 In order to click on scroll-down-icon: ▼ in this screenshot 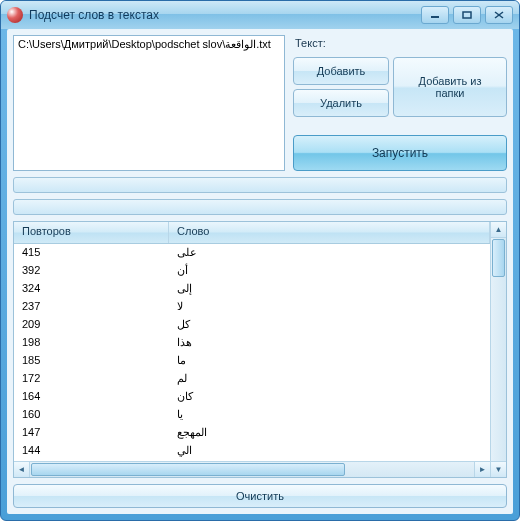, I will do `click(498, 469)`.